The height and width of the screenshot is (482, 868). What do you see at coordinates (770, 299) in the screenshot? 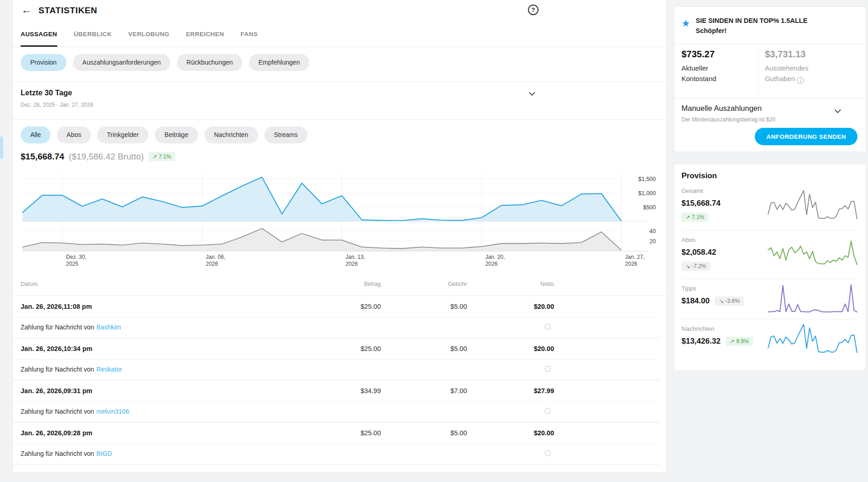
I see `provision-item-tipps: Tipps$184.00↘ -3.6%` at bounding box center [770, 299].